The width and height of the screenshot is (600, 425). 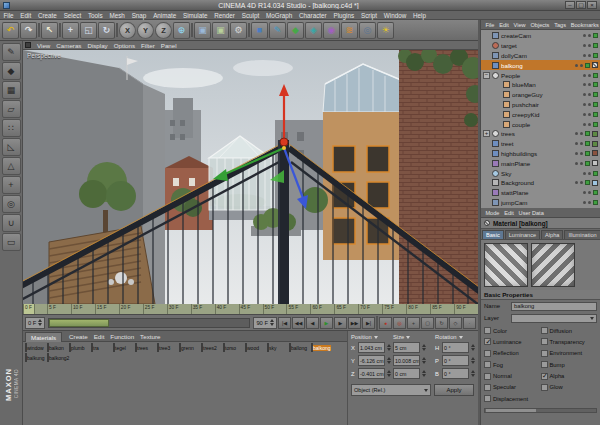 What do you see at coordinates (570, 354) in the screenshot?
I see `channel-checkbox: Environment` at bounding box center [570, 354].